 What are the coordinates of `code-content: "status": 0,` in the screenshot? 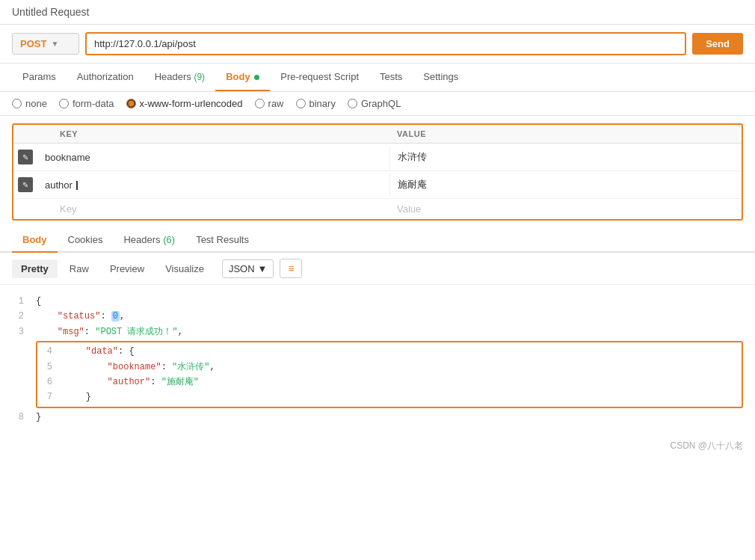 It's located at (389, 316).